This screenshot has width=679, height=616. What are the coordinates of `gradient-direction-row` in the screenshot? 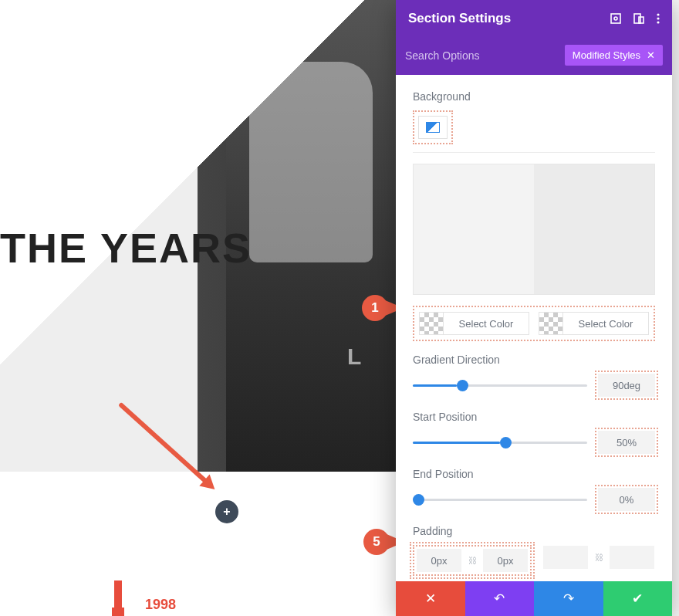 It's located at (534, 385).